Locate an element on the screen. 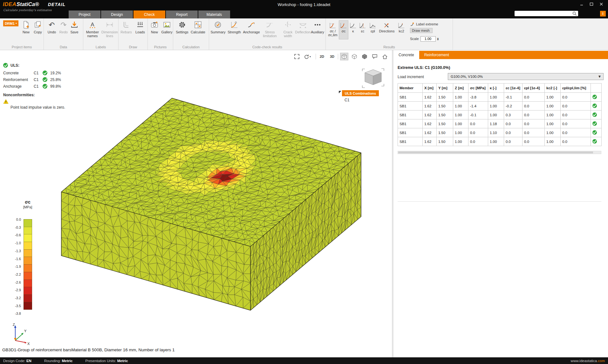 The image size is (608, 364). column-header: σc [MPa] is located at coordinates (478, 88).